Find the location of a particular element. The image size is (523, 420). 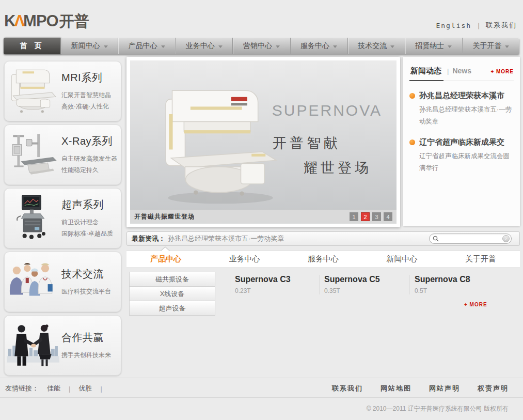

logo-letters: MPO is located at coordinates (41, 21).